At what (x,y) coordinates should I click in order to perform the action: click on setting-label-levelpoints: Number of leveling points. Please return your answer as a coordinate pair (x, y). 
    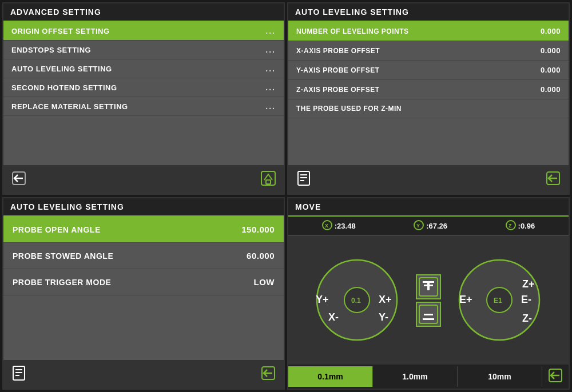
    Looking at the image, I should click on (352, 31).